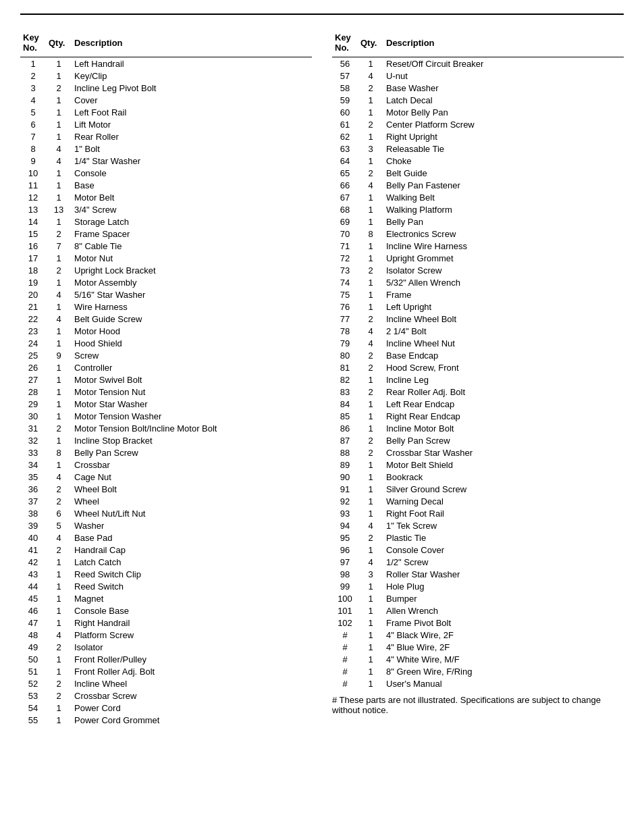 The width and height of the screenshot is (644, 834). What do you see at coordinates (33, 294) in the screenshot?
I see `key-no-cell: 20` at bounding box center [33, 294].